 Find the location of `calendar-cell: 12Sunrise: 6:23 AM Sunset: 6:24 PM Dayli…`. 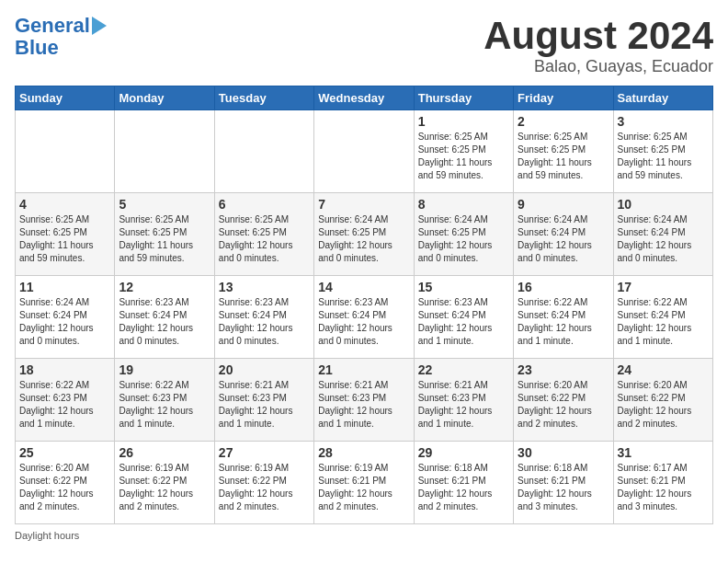

calendar-cell: 12Sunrise: 6:23 AM Sunset: 6:24 PM Dayli… is located at coordinates (165, 317).